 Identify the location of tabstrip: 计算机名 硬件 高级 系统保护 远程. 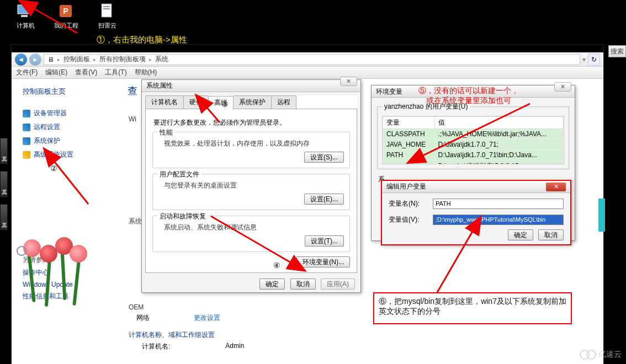
(251, 103).